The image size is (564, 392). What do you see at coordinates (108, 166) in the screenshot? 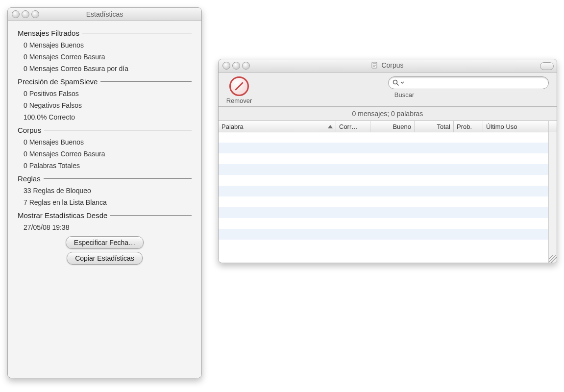
I see `stat-corpus-words: 0 Palabras Totales` at bounding box center [108, 166].